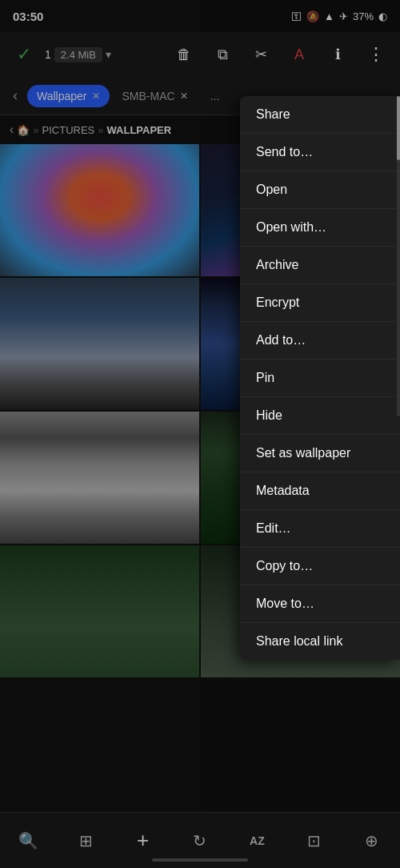 This screenshot has width=400, height=868. I want to click on menu-item-archive: Archive, so click(320, 266).